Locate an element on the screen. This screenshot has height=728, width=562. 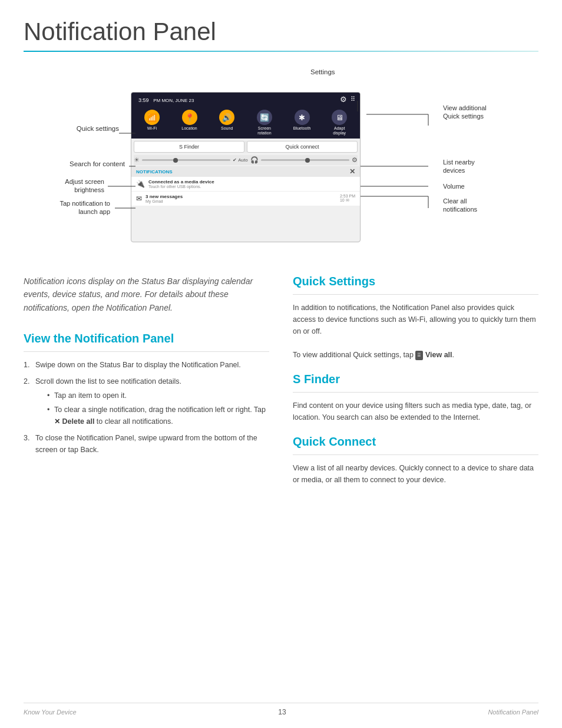
step-3-text: To close the Notification Panel, swipe u… is located at coordinates (146, 444).